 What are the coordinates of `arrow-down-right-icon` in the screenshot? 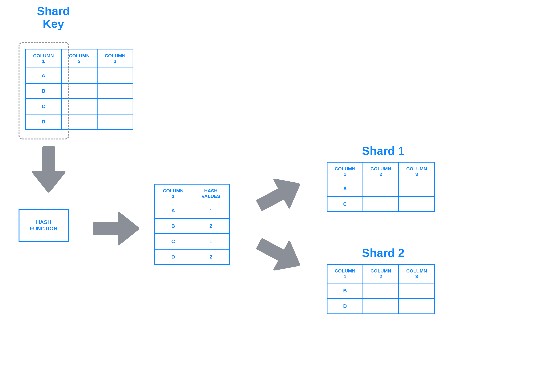 It's located at (280, 254).